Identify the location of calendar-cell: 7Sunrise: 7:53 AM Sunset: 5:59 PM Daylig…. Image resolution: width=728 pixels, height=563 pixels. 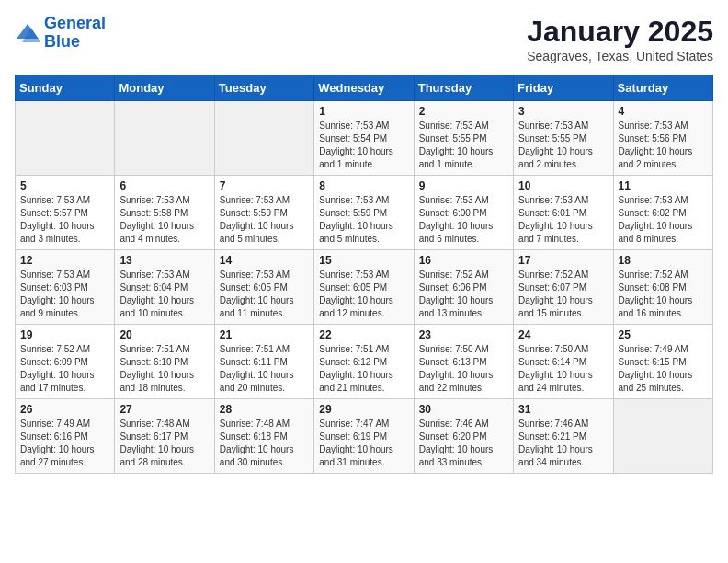
(264, 213).